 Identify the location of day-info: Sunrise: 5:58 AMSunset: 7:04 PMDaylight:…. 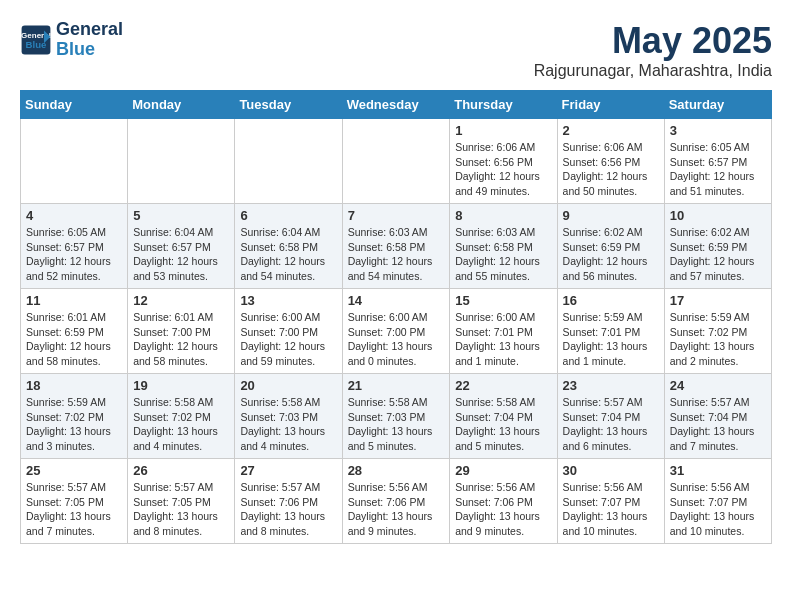
(503, 424).